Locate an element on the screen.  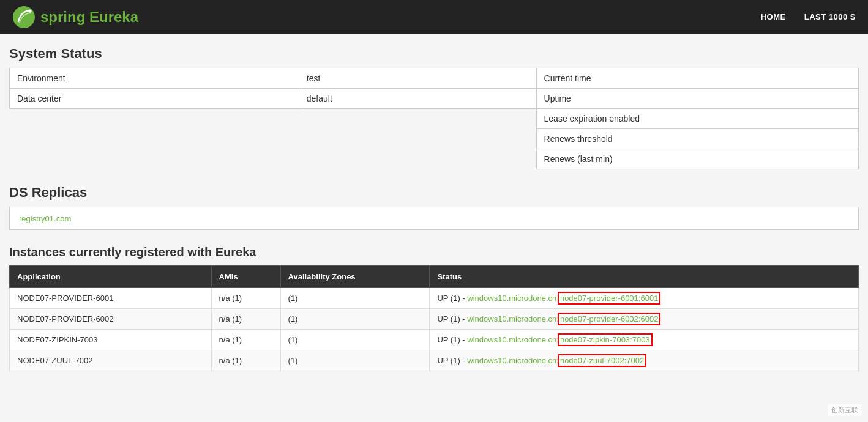
status-row-current-time: Current time is located at coordinates (697, 78).